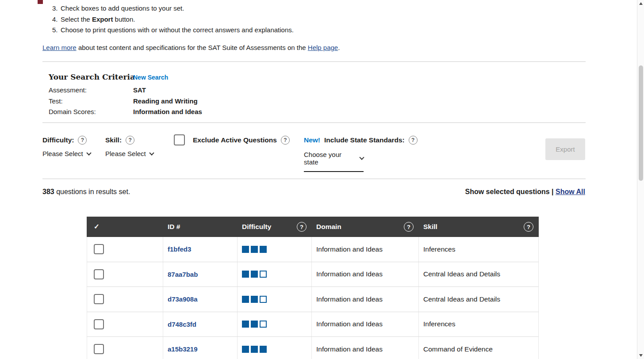 Image resolution: width=644 pixels, height=359 pixels. Describe the element at coordinates (65, 140) in the screenshot. I see `difficulty-filter-label: Difficulty: ?` at that location.